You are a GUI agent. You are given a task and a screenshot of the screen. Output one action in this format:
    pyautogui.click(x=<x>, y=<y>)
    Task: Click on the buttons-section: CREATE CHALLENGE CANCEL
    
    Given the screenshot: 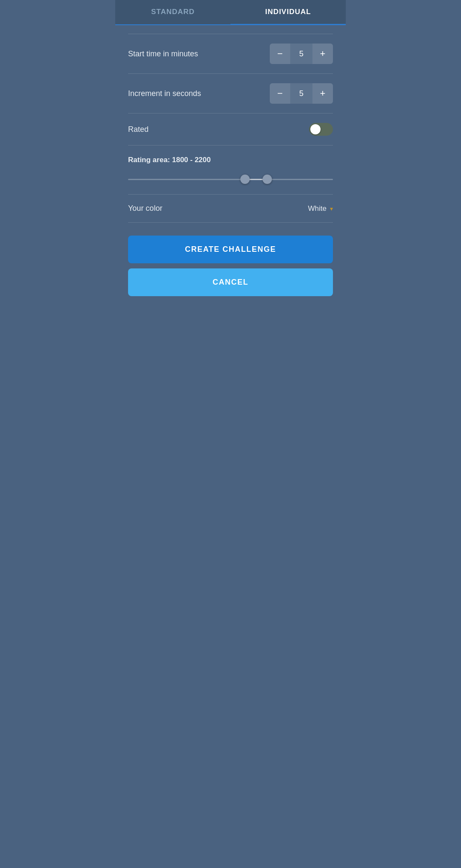 What is the action you would take?
    pyautogui.click(x=230, y=264)
    